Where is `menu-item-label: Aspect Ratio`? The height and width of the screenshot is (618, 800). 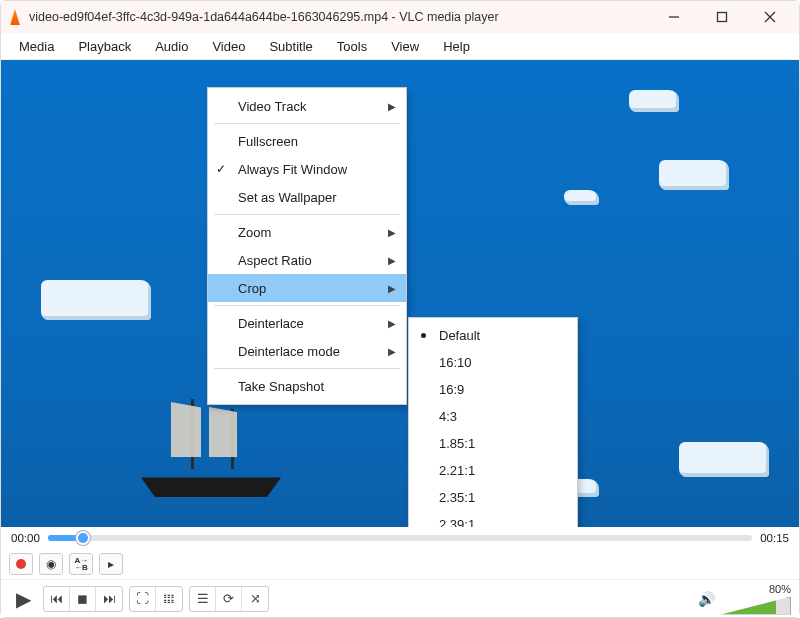 menu-item-label: Aspect Ratio is located at coordinates (275, 260).